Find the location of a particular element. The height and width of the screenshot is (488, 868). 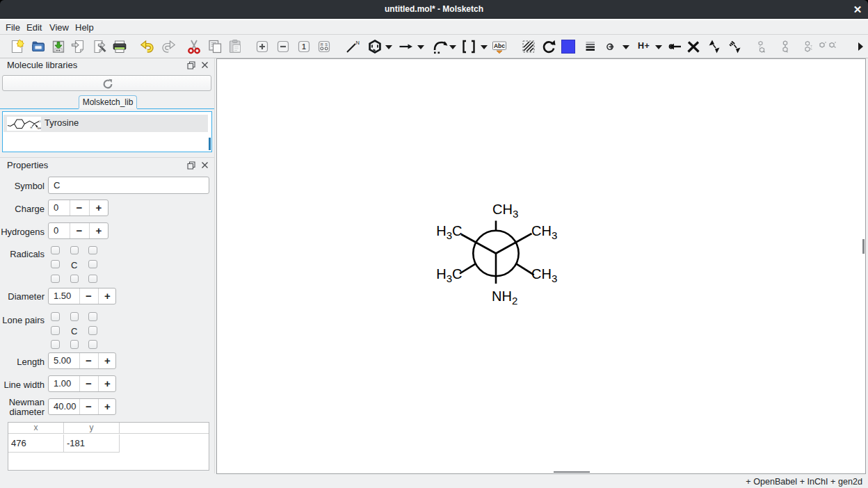

svg-text: R is located at coordinates (322, 44).